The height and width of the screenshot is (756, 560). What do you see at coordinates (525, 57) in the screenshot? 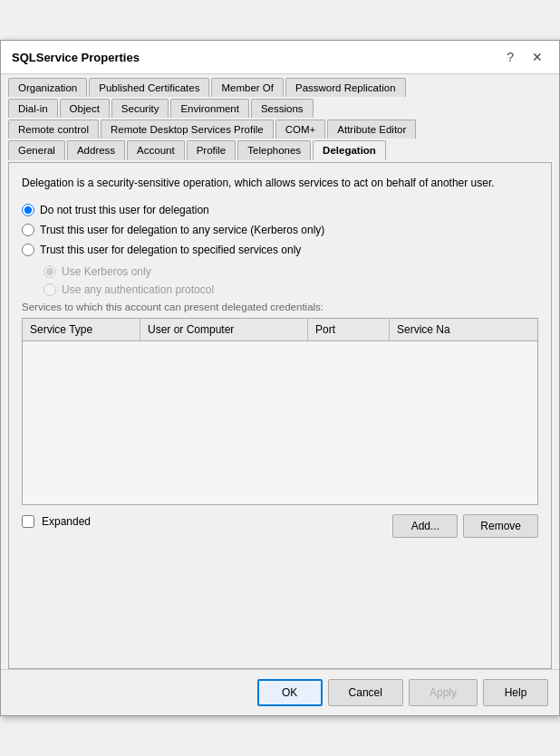
I see `title-bar-controls: ? ✕` at bounding box center [525, 57].